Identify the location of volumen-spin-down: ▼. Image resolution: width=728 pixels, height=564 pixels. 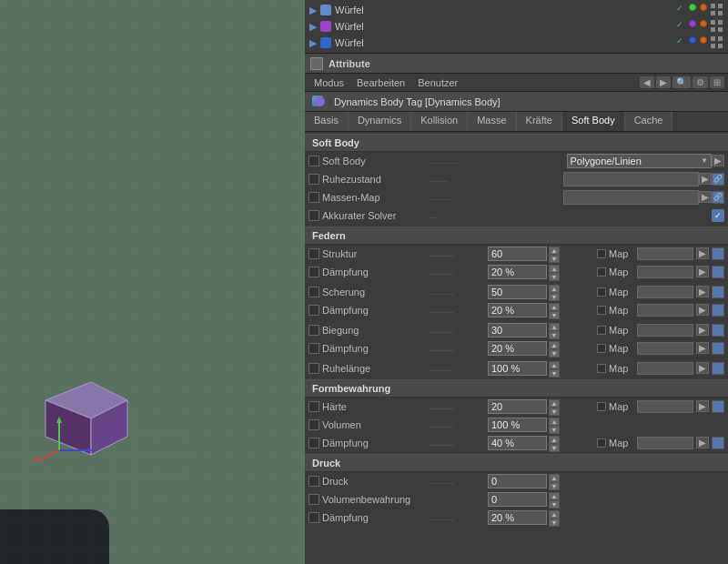
(554, 429).